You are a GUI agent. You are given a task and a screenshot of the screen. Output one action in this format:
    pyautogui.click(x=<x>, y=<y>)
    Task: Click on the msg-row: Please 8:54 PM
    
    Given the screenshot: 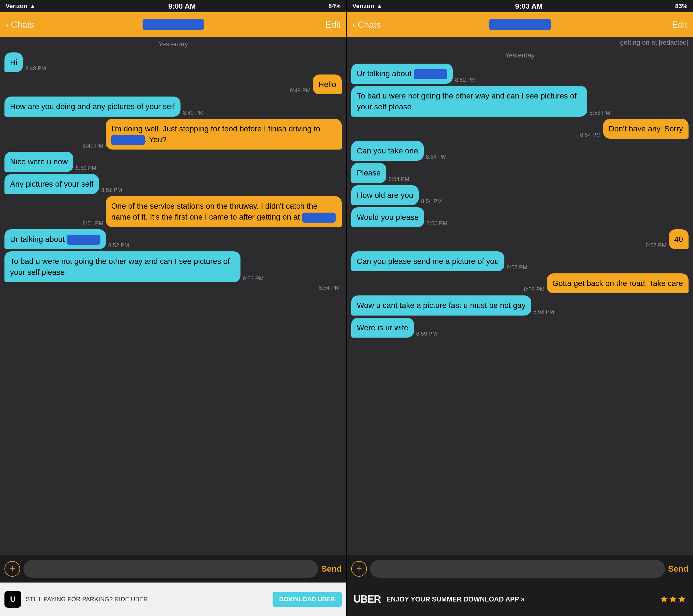 What is the action you would take?
    pyautogui.click(x=520, y=173)
    